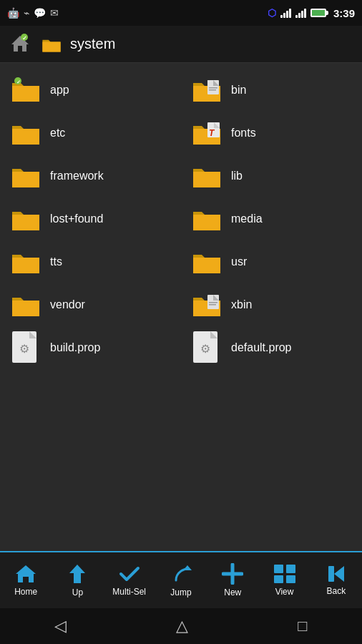 This screenshot has width=362, height=644. I want to click on file-name-lostfound: lost+found, so click(77, 219).